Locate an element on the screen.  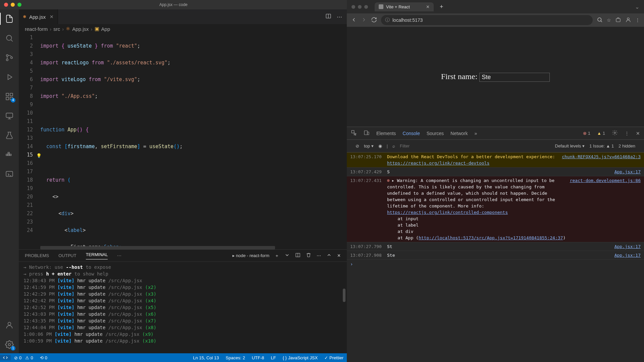
bookmark-icon: ☆ is located at coordinates (609, 20).